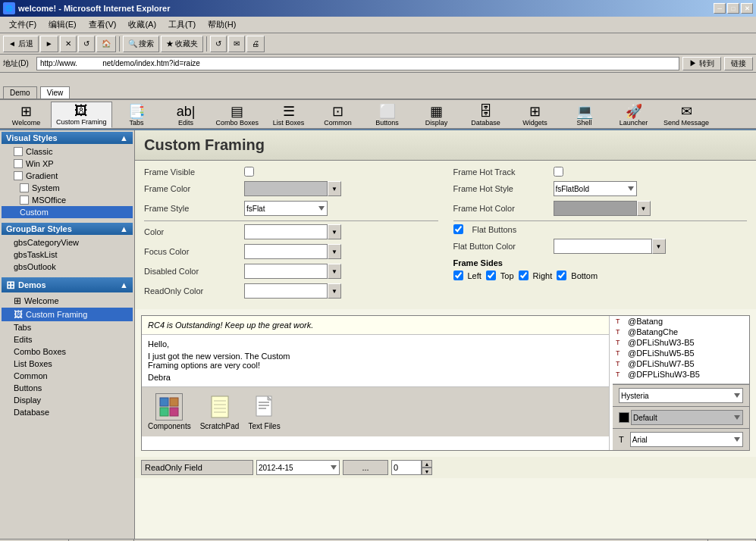  What do you see at coordinates (681, 350) in the screenshot?
I see `font-list: T @Batang T @BatangChe T @DFLiShuW3-B5 T…` at bounding box center [681, 350].